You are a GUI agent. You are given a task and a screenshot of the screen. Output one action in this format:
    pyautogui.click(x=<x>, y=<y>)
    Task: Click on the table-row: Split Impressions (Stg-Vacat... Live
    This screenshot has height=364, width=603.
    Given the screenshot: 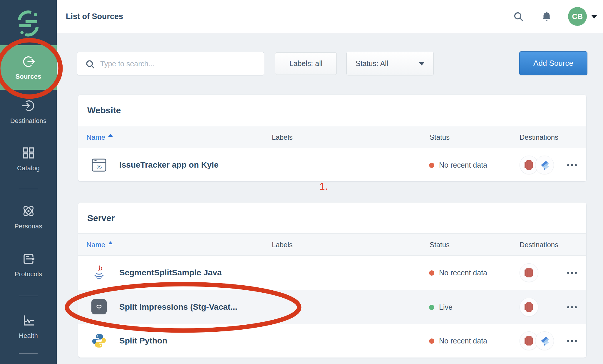 What is the action you would take?
    pyautogui.click(x=332, y=307)
    